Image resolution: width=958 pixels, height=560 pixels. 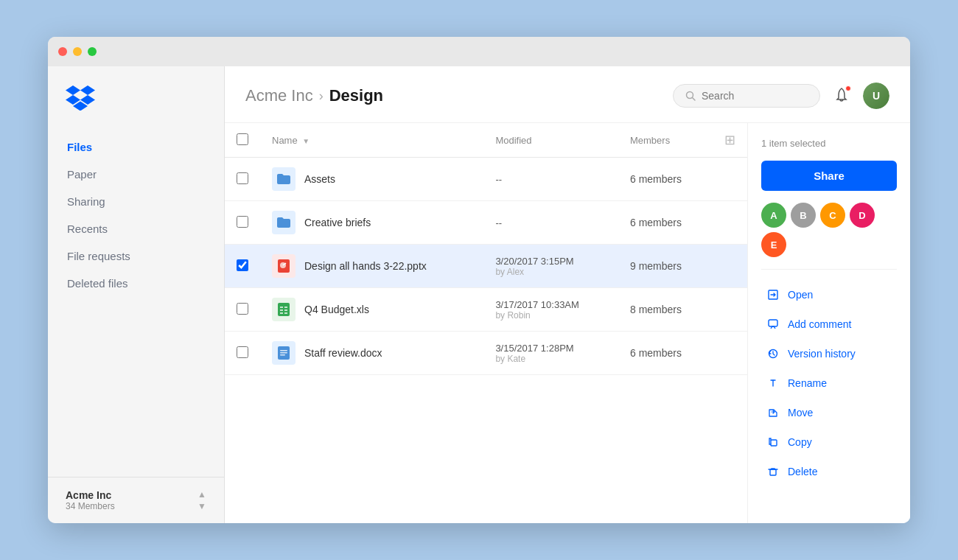 What do you see at coordinates (747, 96) in the screenshot?
I see `search-box` at bounding box center [747, 96].